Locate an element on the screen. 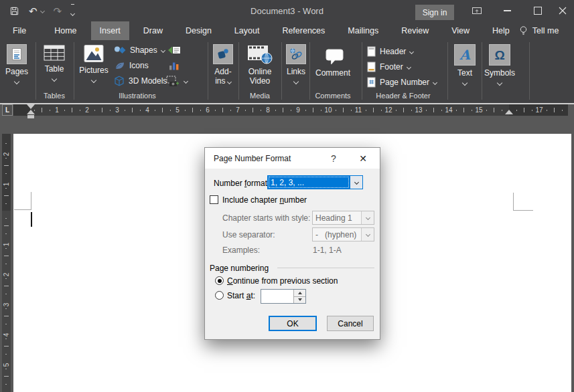 The height and width of the screenshot is (392, 574). tab-view: View is located at coordinates (461, 31).